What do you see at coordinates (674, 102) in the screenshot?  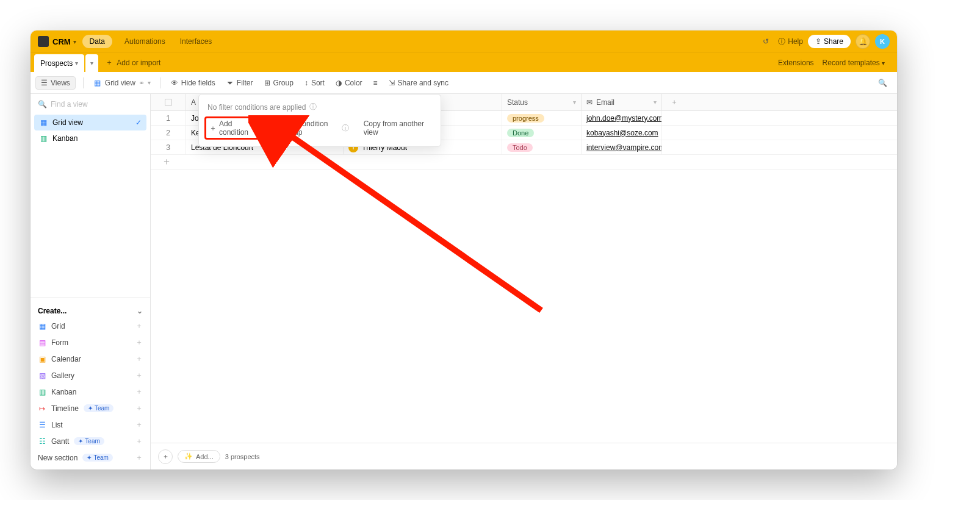 I see `add-column-button: ＋` at bounding box center [674, 102].